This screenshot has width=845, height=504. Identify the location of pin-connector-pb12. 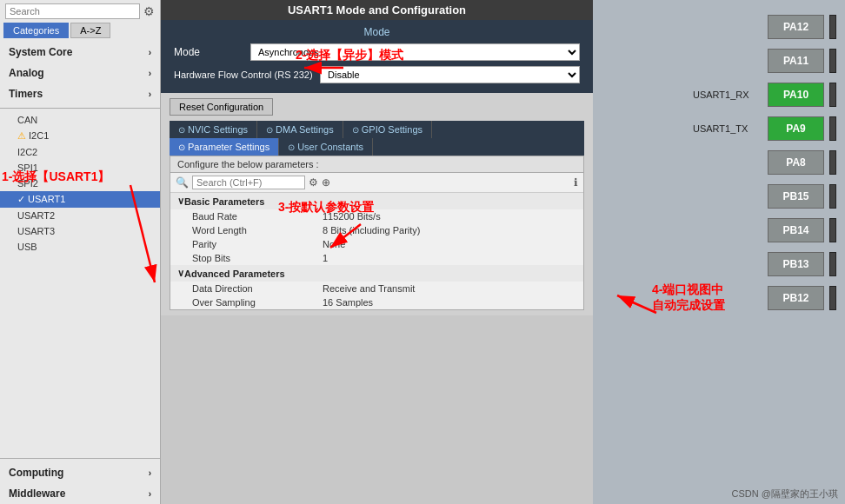
(833, 298).